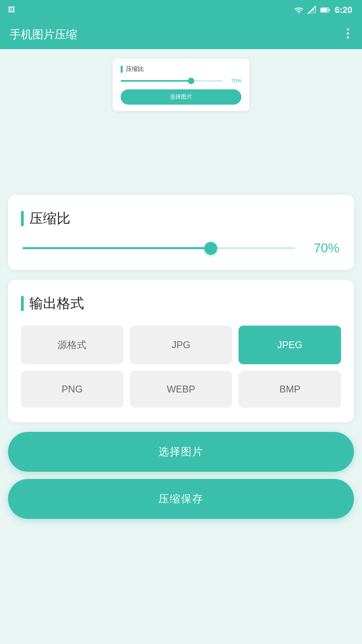  I want to click on mini-card-header: 压缩比, so click(181, 69).